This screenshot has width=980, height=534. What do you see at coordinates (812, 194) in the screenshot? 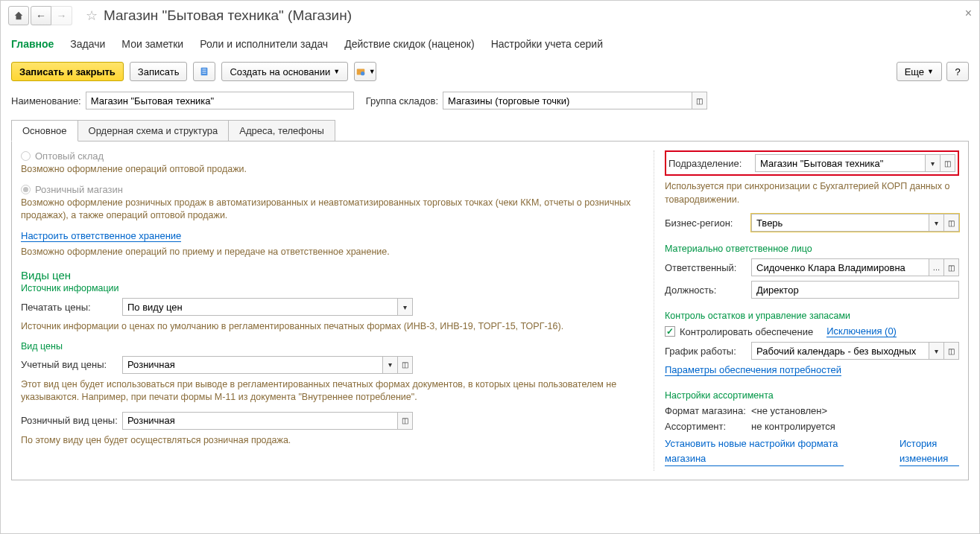
I see `dept-desc: Используется при синхронизации с Бухгалт…` at bounding box center [812, 194].